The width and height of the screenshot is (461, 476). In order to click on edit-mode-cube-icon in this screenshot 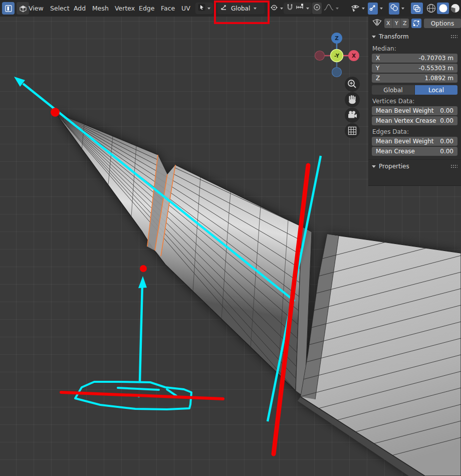, I will do `click(23, 8)`.